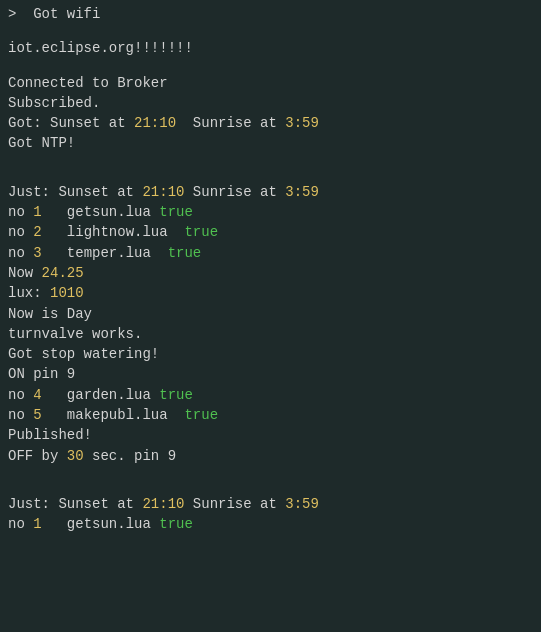 The width and height of the screenshot is (541, 632). What do you see at coordinates (270, 253) in the screenshot?
I see `line-no3: no 3 temper.lua true` at bounding box center [270, 253].